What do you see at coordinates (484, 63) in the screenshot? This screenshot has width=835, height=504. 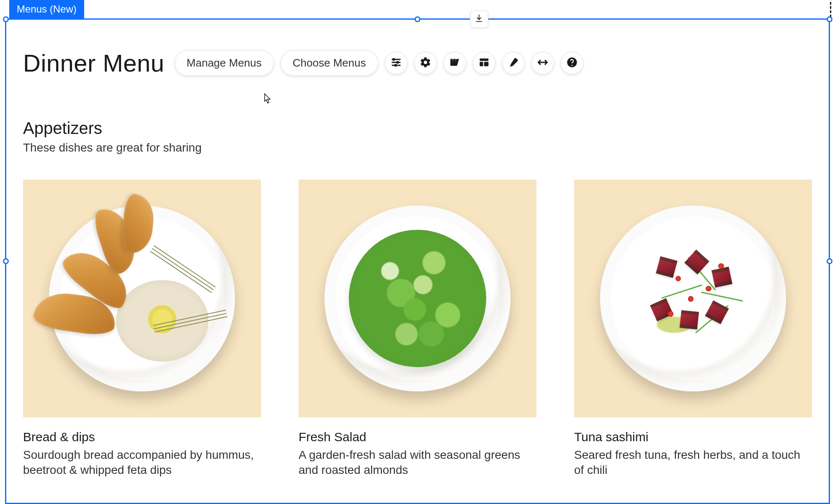 I see `layout-button` at bounding box center [484, 63].